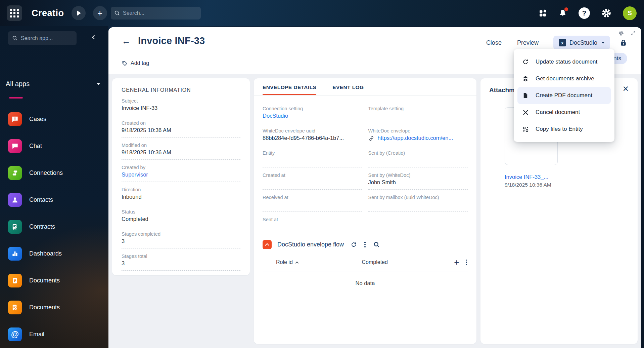 Image resolution: width=644 pixels, height=348 pixels. What do you see at coordinates (418, 114) in the screenshot?
I see `field-template-setting: Template setting` at bounding box center [418, 114].